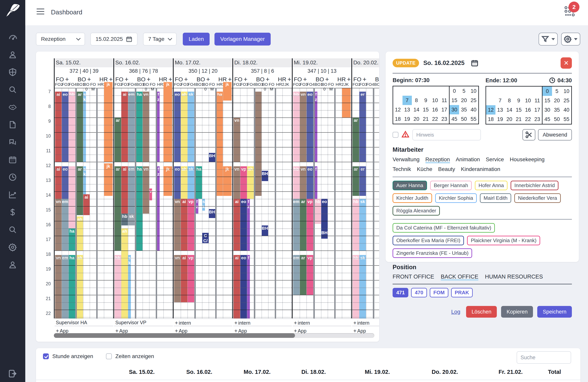 This screenshot has width=588, height=382. What do you see at coordinates (196, 39) in the screenshot?
I see `load-button: Laden` at bounding box center [196, 39].